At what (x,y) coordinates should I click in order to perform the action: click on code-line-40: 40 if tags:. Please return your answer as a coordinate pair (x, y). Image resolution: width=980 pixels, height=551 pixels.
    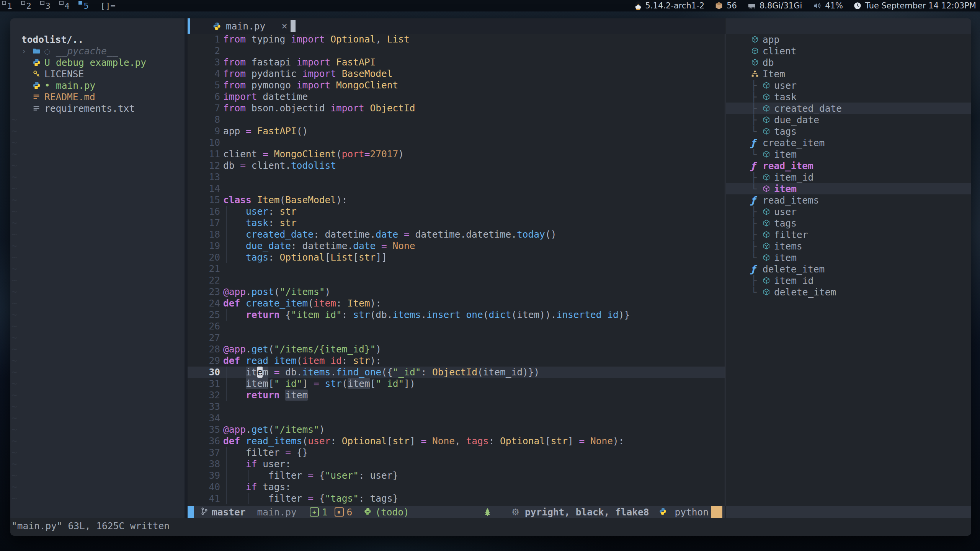
    Looking at the image, I should click on (456, 487).